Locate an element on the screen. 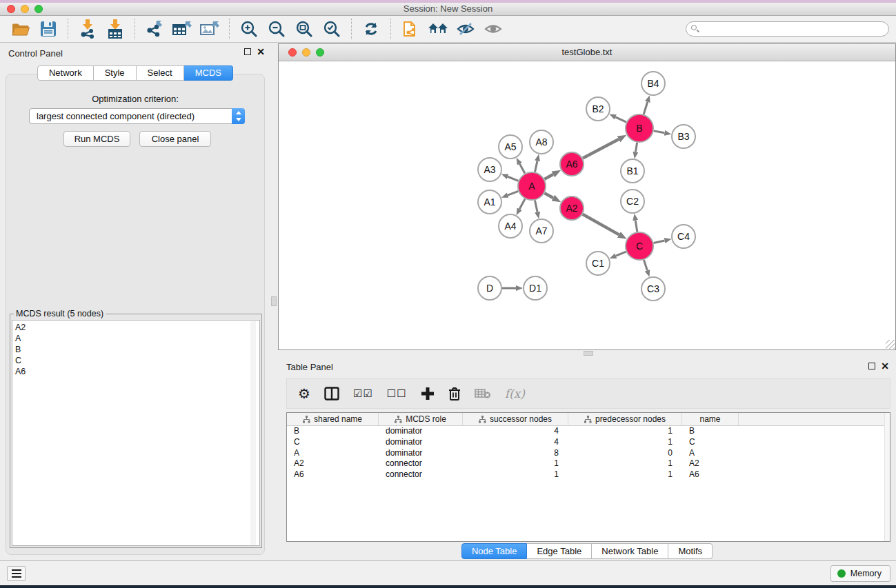  export-table-icon is located at coordinates (182, 29).